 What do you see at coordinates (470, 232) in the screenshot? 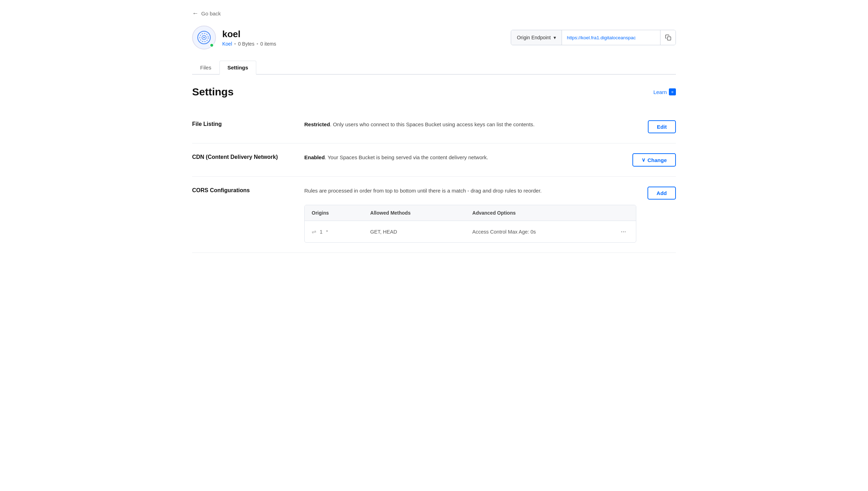
I see `cors-table-body: ⇌ 1 * GET, HEAD Access Control Max Age: …` at bounding box center [470, 232].